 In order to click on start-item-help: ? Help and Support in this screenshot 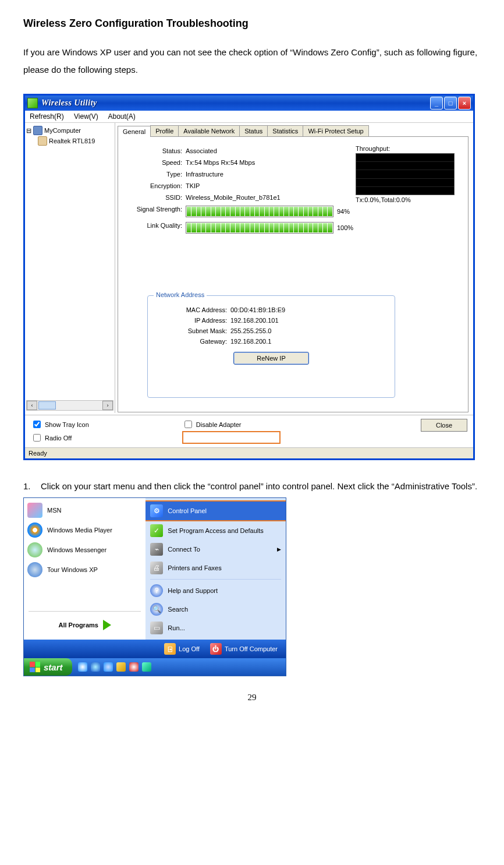, I will do `click(215, 591)`.